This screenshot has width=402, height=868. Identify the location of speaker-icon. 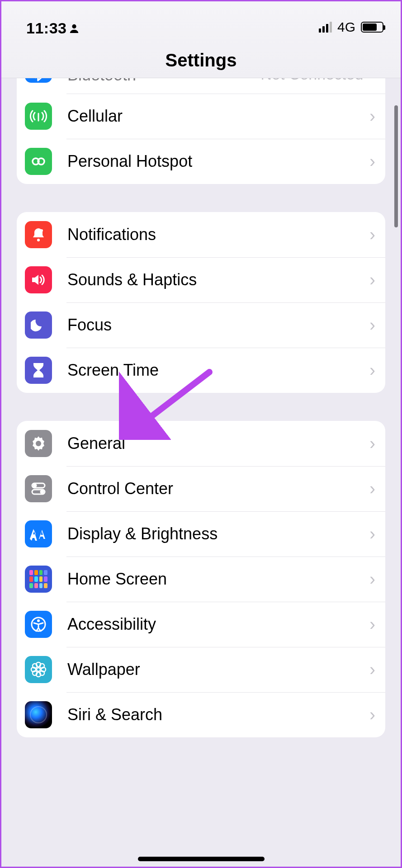
(38, 280).